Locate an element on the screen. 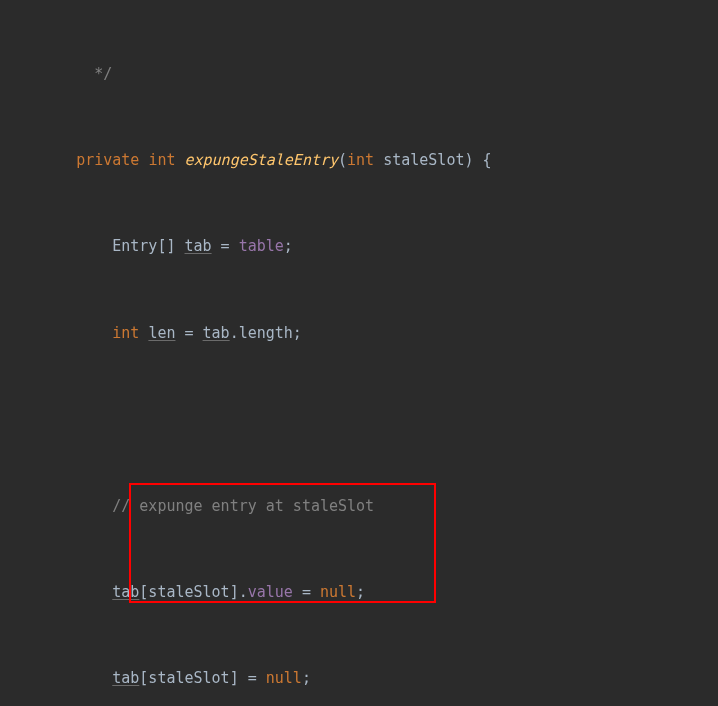 The height and width of the screenshot is (706, 718). variable: len is located at coordinates (162, 333).